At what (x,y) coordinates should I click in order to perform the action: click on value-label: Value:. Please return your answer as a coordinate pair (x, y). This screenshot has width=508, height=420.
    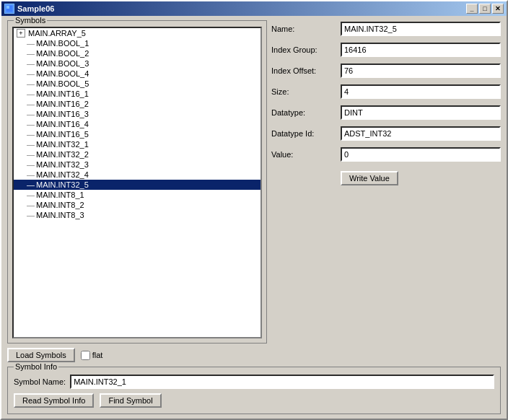
    Looking at the image, I should click on (304, 154).